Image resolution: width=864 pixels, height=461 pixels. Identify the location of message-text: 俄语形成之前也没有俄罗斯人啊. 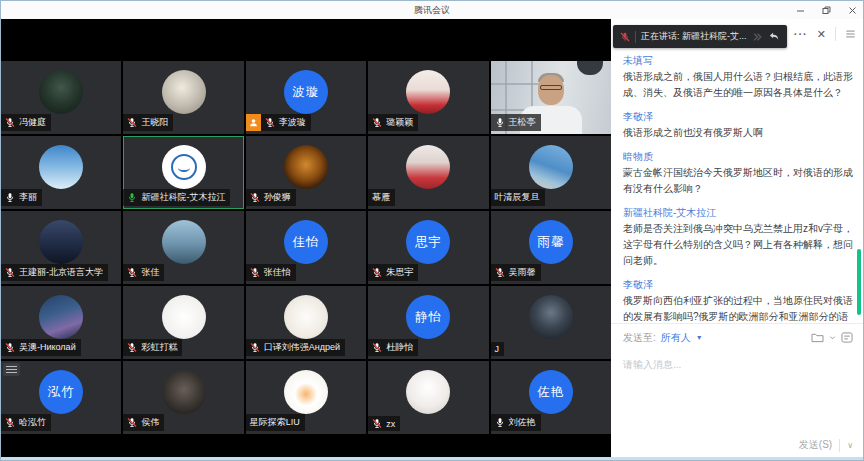
(738, 133).